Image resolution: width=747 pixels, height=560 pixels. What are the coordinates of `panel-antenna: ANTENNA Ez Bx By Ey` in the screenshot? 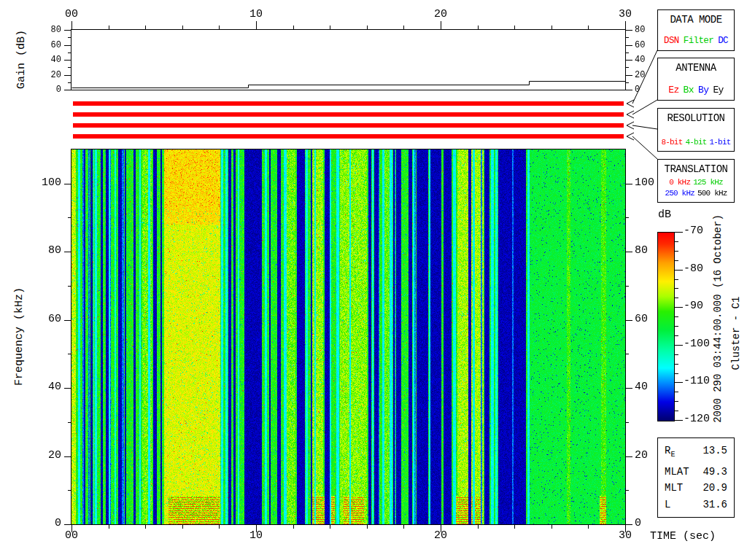 It's located at (696, 79).